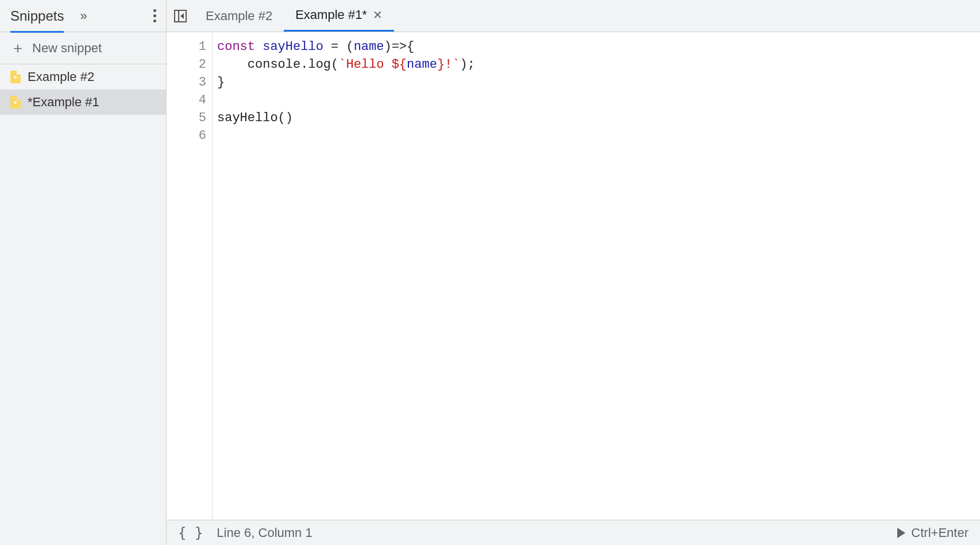 This screenshot has width=980, height=545. Describe the element at coordinates (191, 533) in the screenshot. I see `pretty-print-icon: { }` at that location.